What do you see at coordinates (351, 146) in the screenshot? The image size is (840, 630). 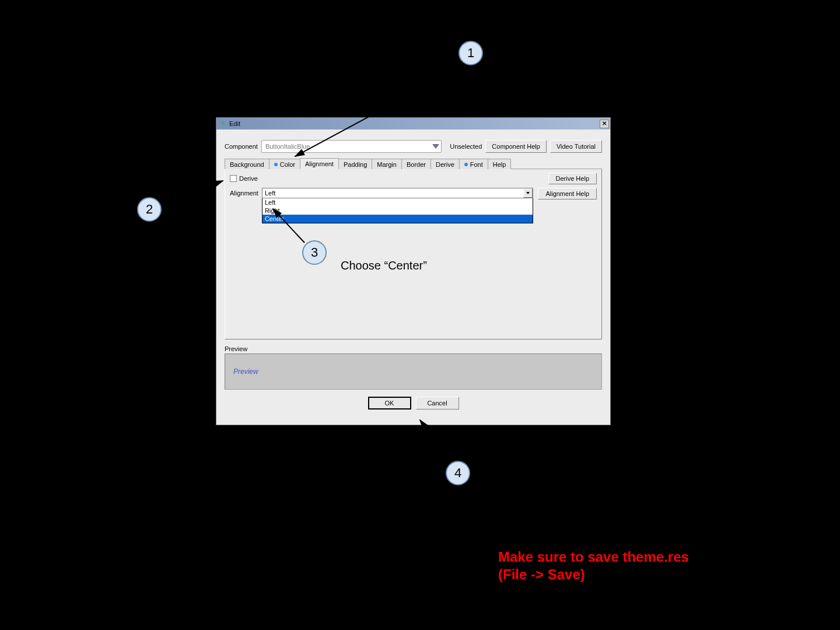 I see `component-dropdown: ButtonItalicBlue` at bounding box center [351, 146].